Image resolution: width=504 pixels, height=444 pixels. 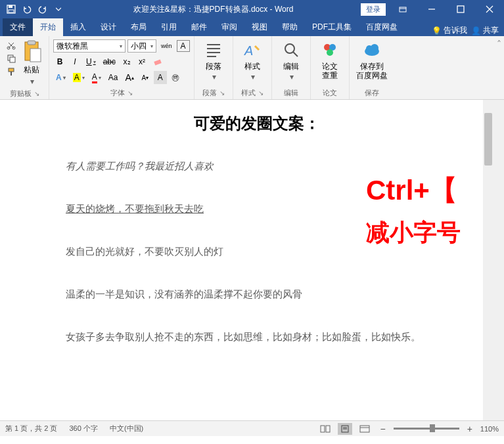 What do you see at coordinates (58, 9) in the screenshot?
I see `qat-customize-icon` at bounding box center [58, 9].